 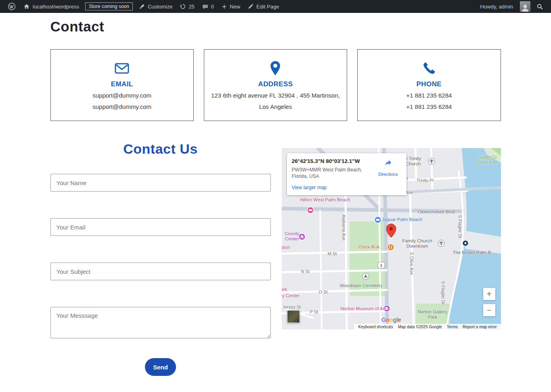 I want to click on new-content-menu: New, so click(x=231, y=6).